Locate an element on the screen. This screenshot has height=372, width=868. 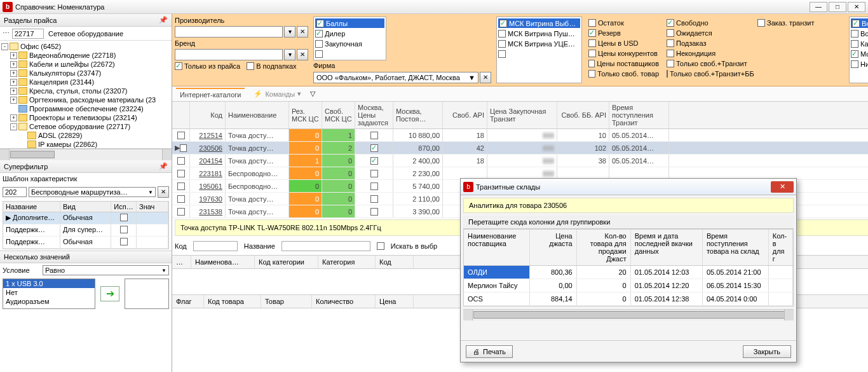
maximize-button: □ is located at coordinates (837, 7).